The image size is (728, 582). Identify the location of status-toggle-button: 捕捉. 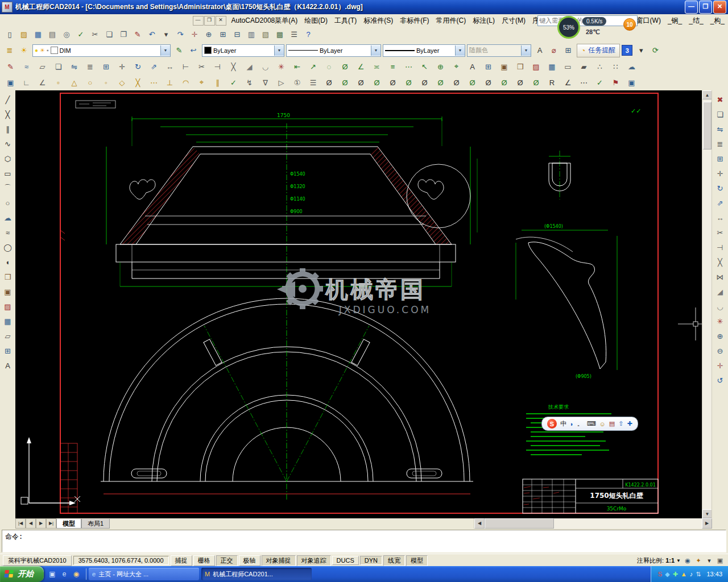
(181, 560).